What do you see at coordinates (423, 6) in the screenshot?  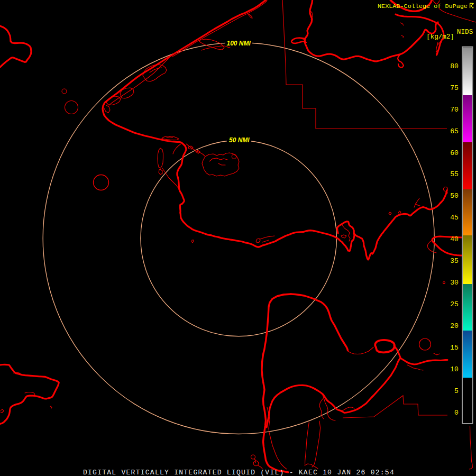 I see `svg-text: NEXLAB-College of DuPage` at bounding box center [423, 6].